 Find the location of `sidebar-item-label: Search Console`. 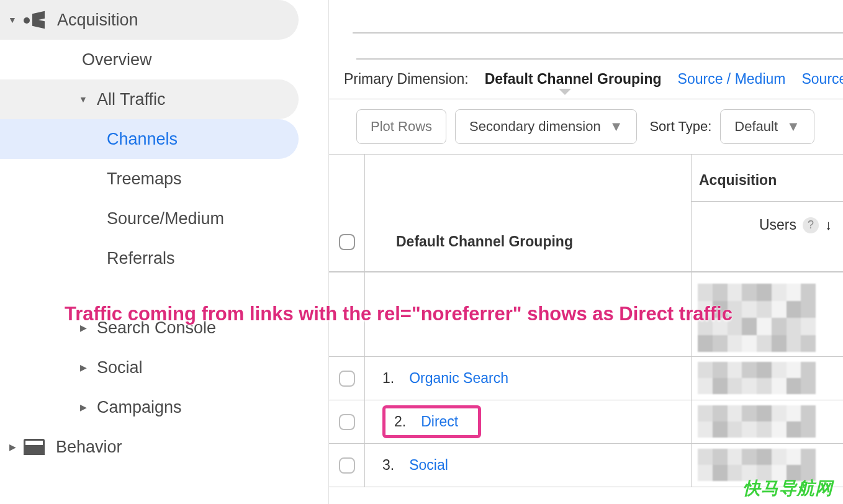

sidebar-item-label: Search Console is located at coordinates (156, 328).